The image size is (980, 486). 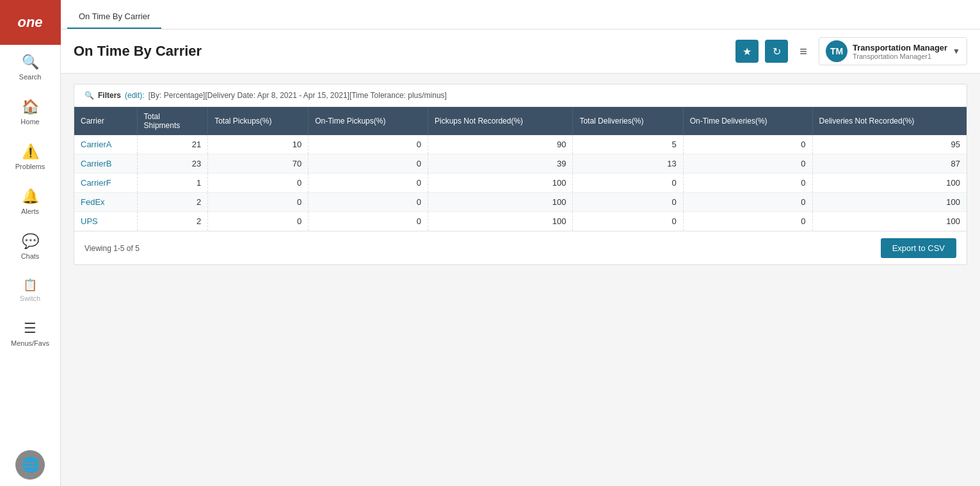 What do you see at coordinates (501, 164) in the screenshot?
I see `pickups-not-recorded-cell: 39` at bounding box center [501, 164].